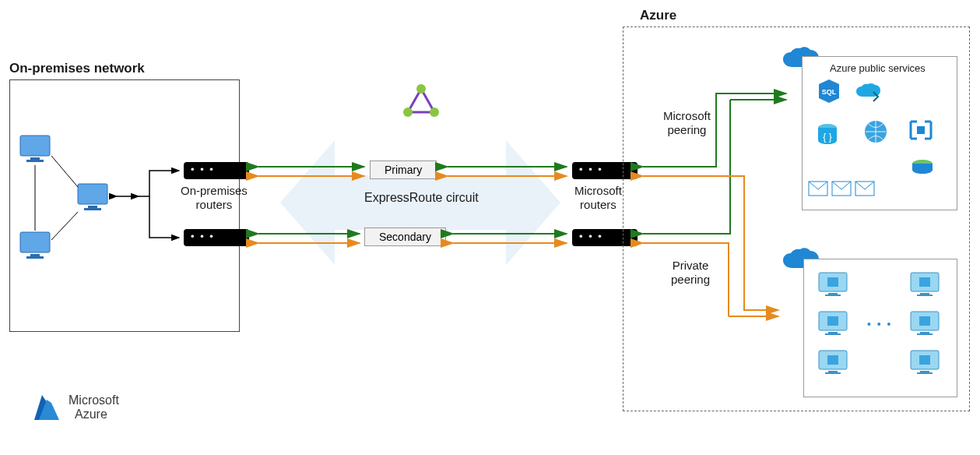 This screenshot has width=980, height=455. Describe the element at coordinates (876, 132) in the screenshot. I see `globe-icon` at that location.